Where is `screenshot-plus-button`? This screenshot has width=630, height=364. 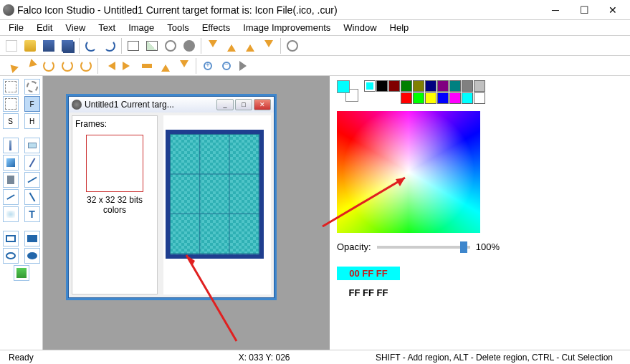
screenshot-plus-button is located at coordinates (152, 46).